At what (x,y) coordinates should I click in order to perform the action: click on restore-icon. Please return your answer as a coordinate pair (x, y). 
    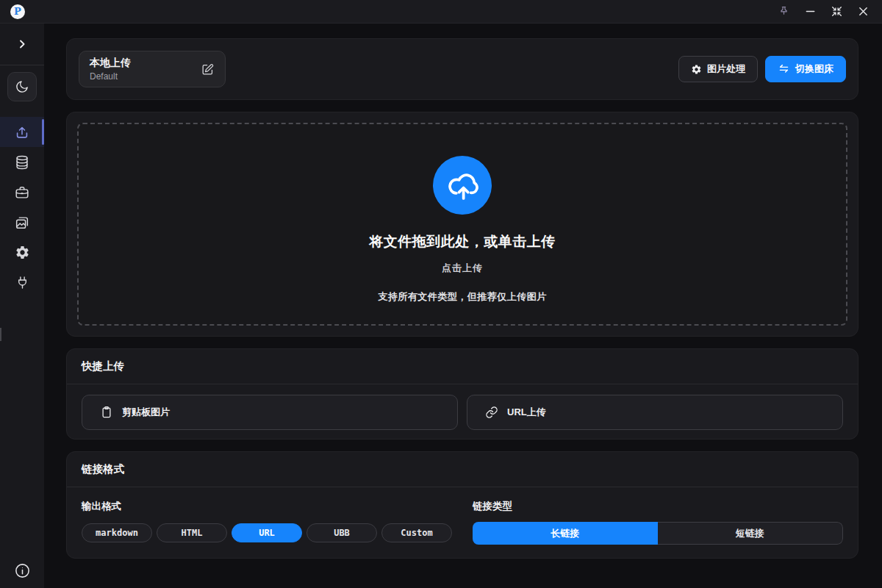
    Looking at the image, I should click on (836, 12).